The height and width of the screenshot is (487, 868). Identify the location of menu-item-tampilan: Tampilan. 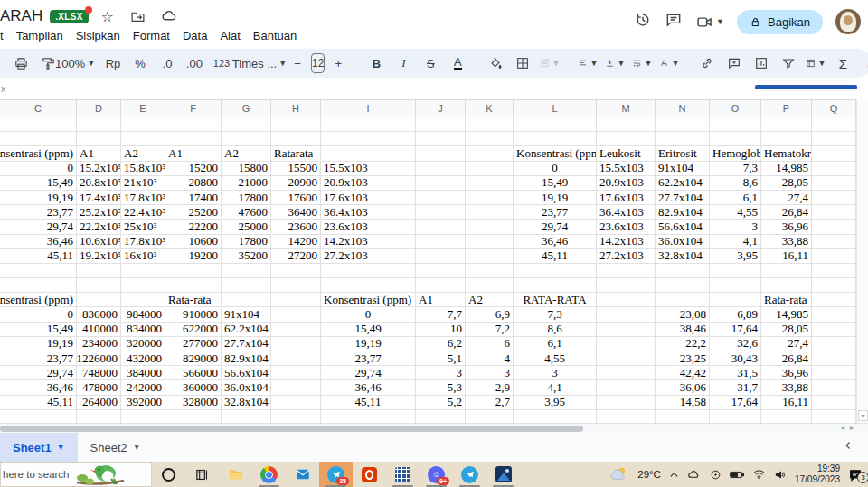
(40, 36).